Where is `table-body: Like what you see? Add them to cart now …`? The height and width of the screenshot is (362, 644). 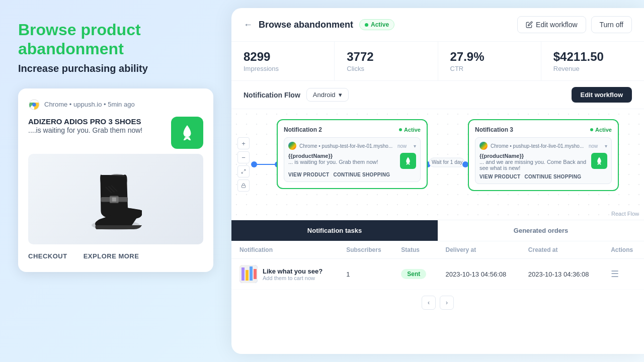
table-body: Like what you see? Add them to cart now … is located at coordinates (438, 275).